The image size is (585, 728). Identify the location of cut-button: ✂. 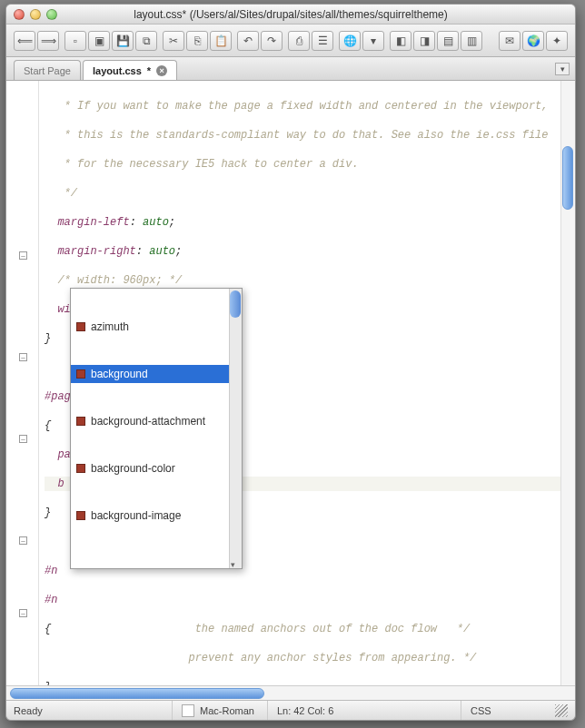
(174, 41).